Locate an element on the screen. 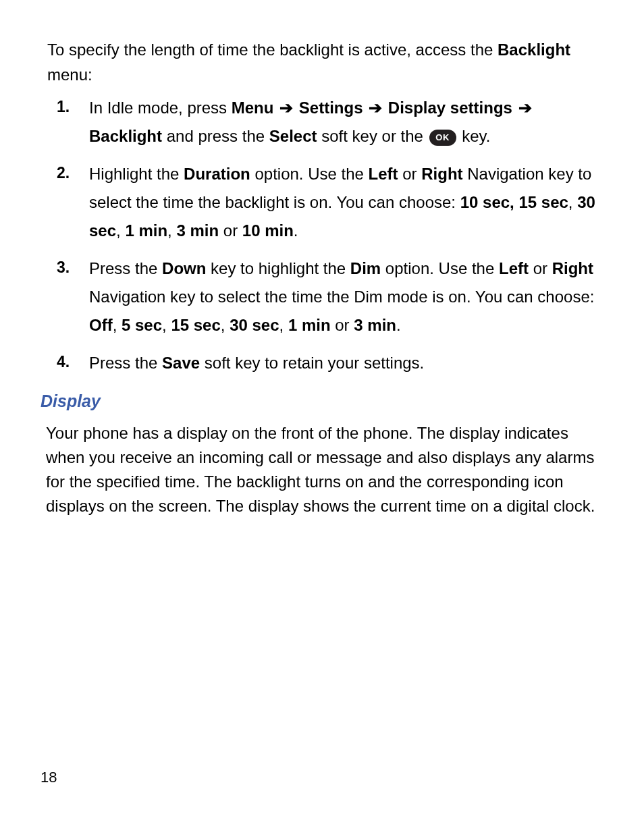  display-paragraph: Your phone has a display on the front of… is located at coordinates (325, 470).